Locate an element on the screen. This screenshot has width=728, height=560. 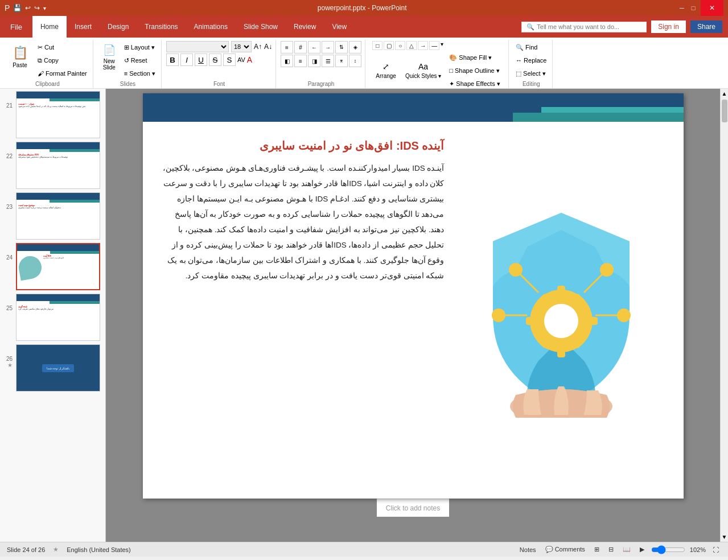
justify-button: ☰ is located at coordinates (328, 61).